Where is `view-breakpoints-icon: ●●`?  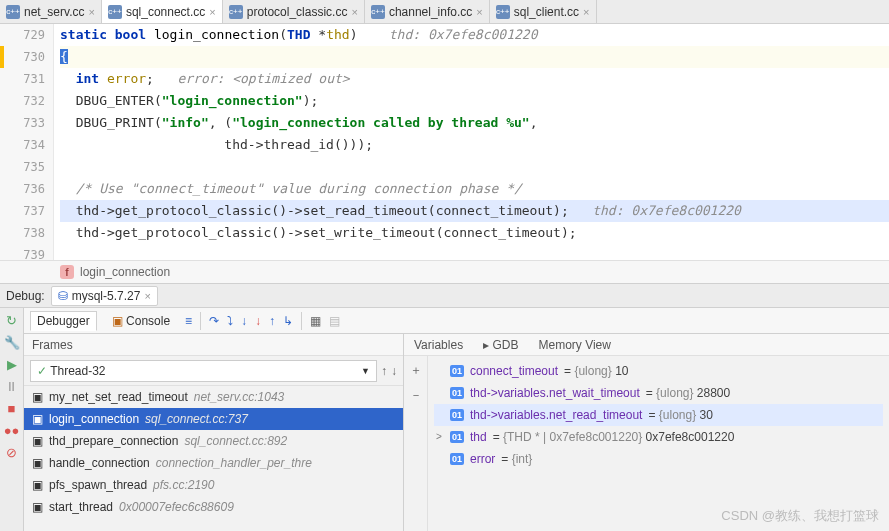
view-breakpoints-icon: ●● is located at coordinates (12, 430).